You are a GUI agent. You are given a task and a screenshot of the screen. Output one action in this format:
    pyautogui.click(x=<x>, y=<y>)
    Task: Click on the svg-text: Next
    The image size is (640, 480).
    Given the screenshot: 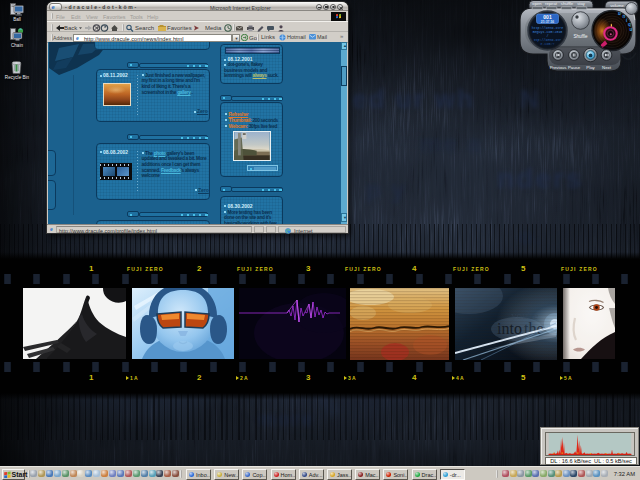 What is the action you would take?
    pyautogui.click(x=607, y=68)
    